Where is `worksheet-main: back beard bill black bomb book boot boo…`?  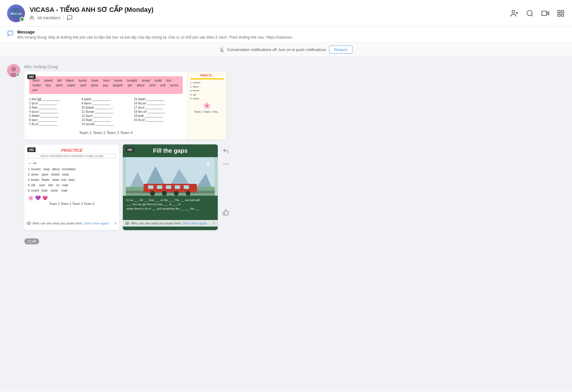 worksheet-main: back beard bill black bomb book boot boo… is located at coordinates (106, 106).